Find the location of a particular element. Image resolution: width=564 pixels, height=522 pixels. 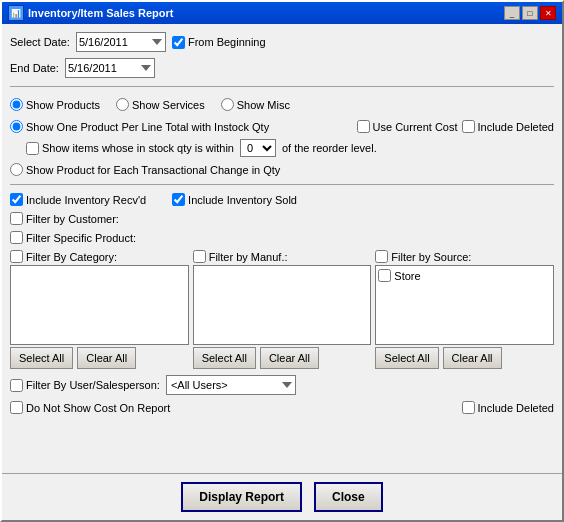

close-button-bottom: Close is located at coordinates (348, 497).